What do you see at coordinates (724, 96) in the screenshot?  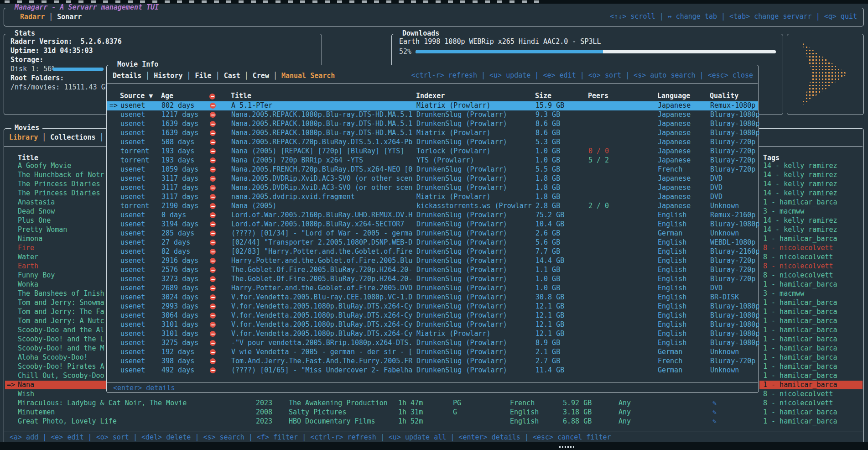 I see `col-quality: Quality` at bounding box center [724, 96].